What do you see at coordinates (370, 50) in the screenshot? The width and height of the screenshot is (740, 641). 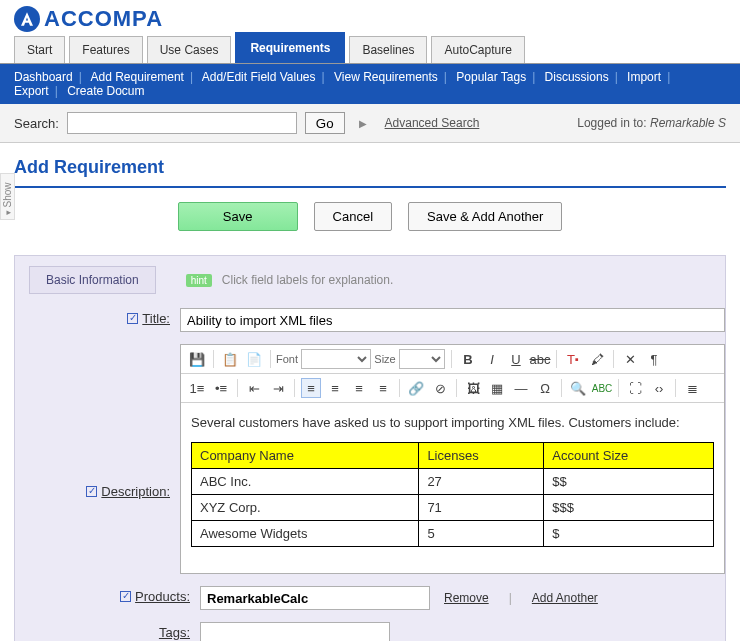 I see `main-tabs: Start Features Use Cases Requirements Ba…` at bounding box center [370, 50].